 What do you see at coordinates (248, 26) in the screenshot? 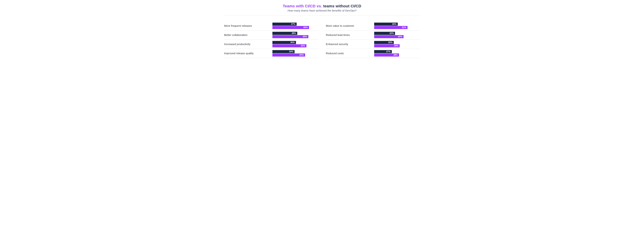
I see `category-label: More frequent releases` at bounding box center [248, 26].